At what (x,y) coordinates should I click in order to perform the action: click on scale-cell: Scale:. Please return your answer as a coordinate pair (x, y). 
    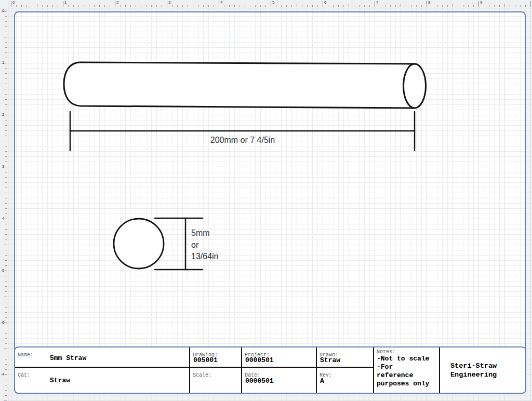
    Looking at the image, I should click on (216, 380).